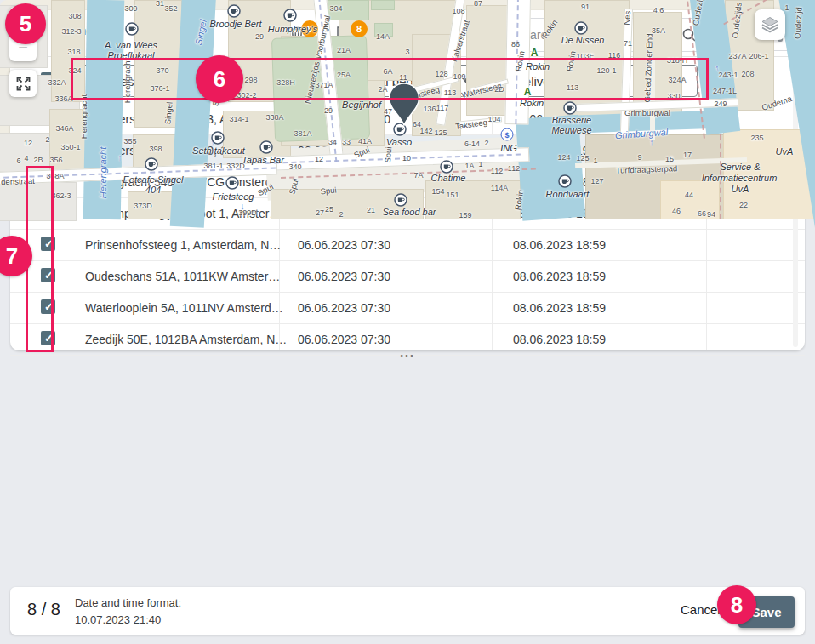  What do you see at coordinates (408, 356) in the screenshot?
I see `splitter-dots: •••` at bounding box center [408, 356].